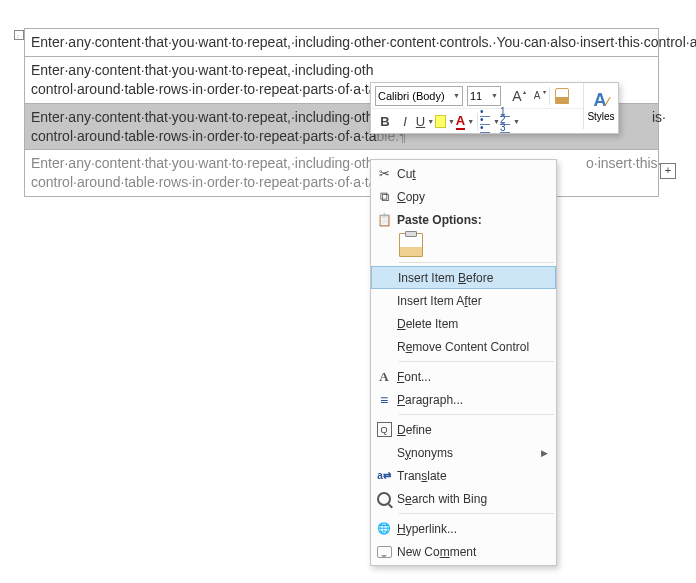  What do you see at coordinates (600, 100) in the screenshot?
I see `styles-icon: A⁄` at bounding box center [600, 100].